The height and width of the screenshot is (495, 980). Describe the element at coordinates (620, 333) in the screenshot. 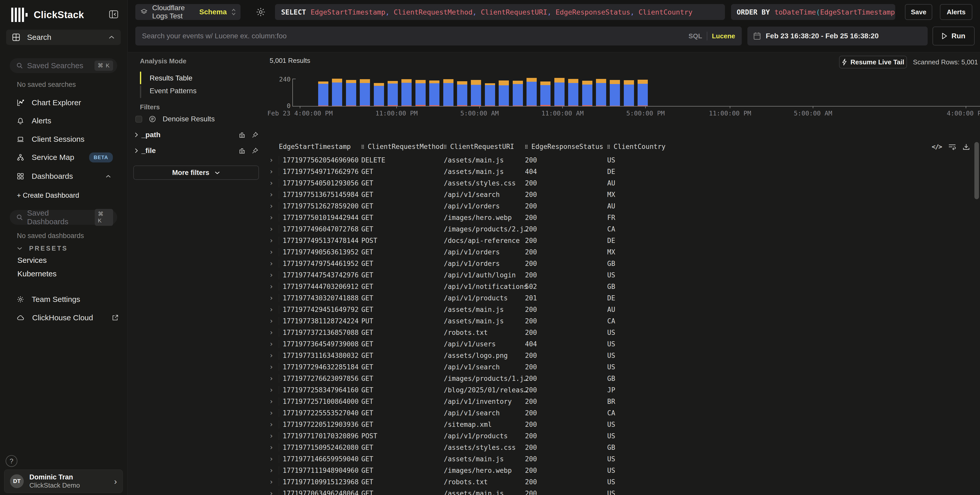

I see `table-row: › 1771977372136857088 GET /robots.txt 20…` at that location.